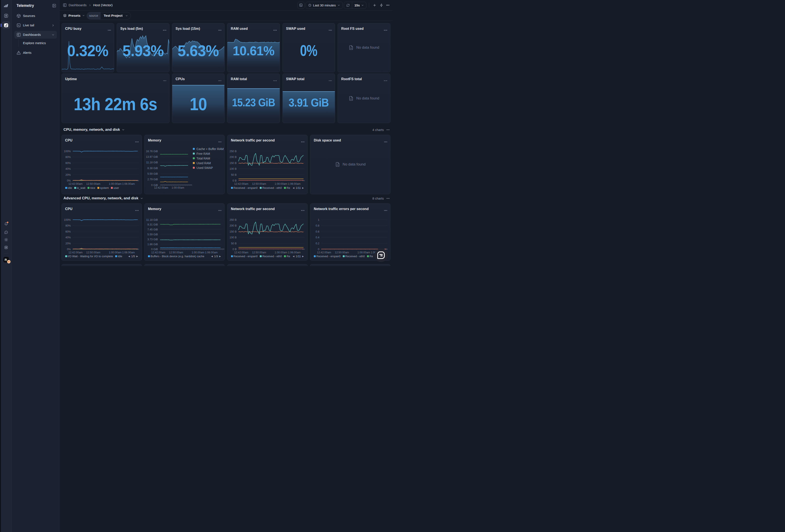  What do you see at coordinates (155, 249) in the screenshot?
I see `svg-text: 0 GiB` at bounding box center [155, 249].